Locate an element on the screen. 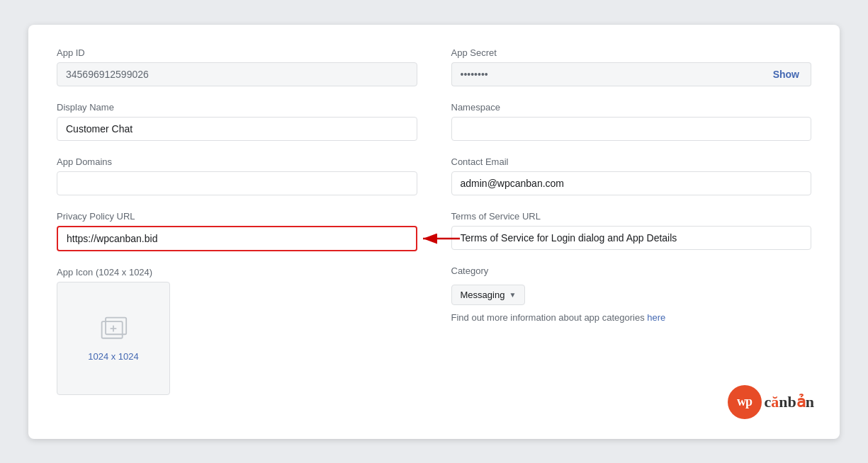  find-info-text: Find out more information about app cate… is located at coordinates (632, 317).